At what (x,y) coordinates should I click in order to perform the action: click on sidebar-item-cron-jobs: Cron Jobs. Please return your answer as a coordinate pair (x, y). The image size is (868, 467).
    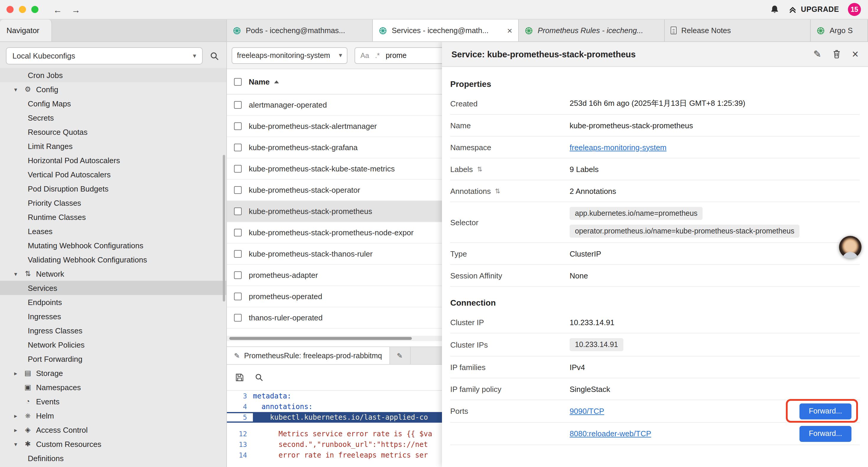
    Looking at the image, I should click on (113, 75).